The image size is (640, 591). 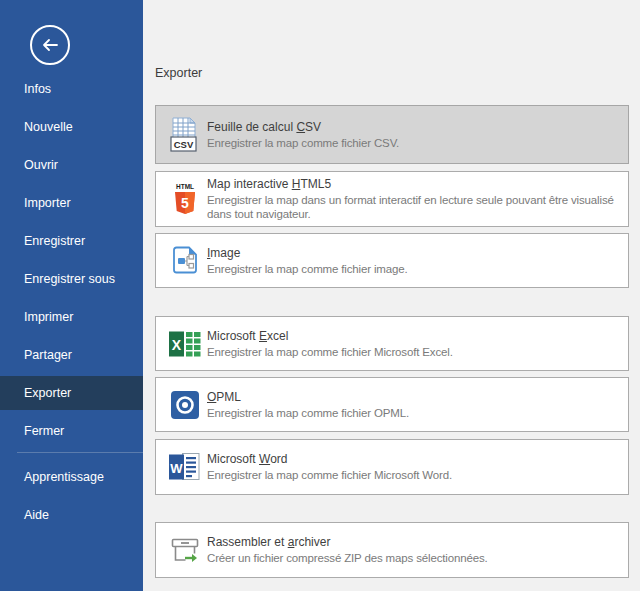 What do you see at coordinates (414, 398) in the screenshot?
I see `export-item-title: OPML` at bounding box center [414, 398].